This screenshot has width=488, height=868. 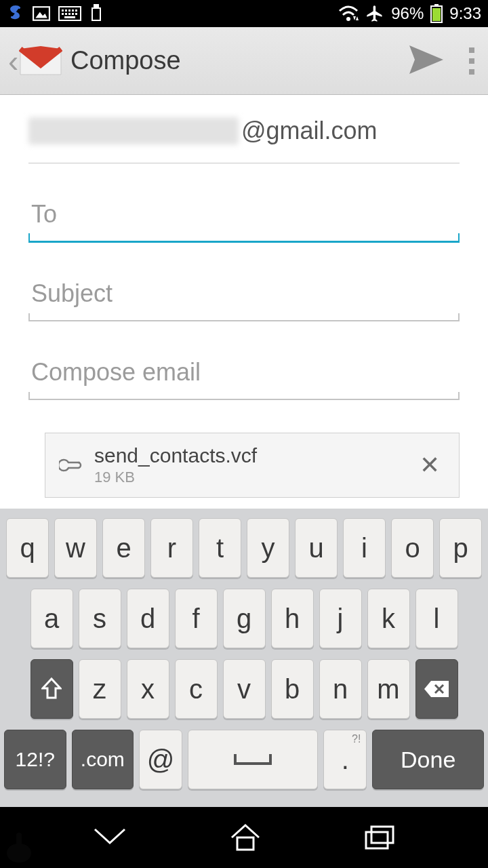 I want to click on picture-icon, so click(x=41, y=14).